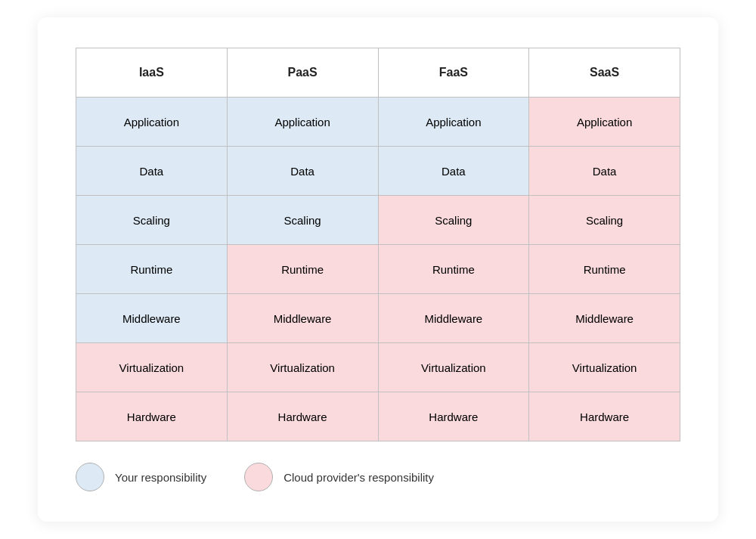 Image resolution: width=756 pixels, height=539 pixels. I want to click on table-row: DataDataDataData, so click(378, 171).